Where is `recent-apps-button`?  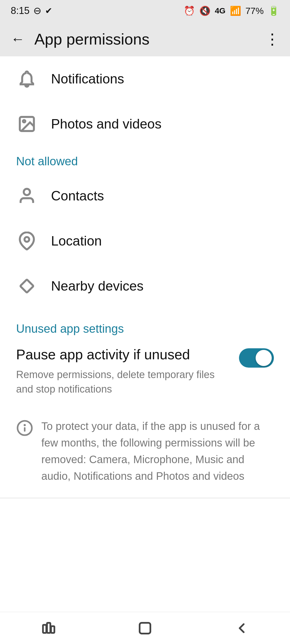
recent-apps-button is located at coordinates (48, 628).